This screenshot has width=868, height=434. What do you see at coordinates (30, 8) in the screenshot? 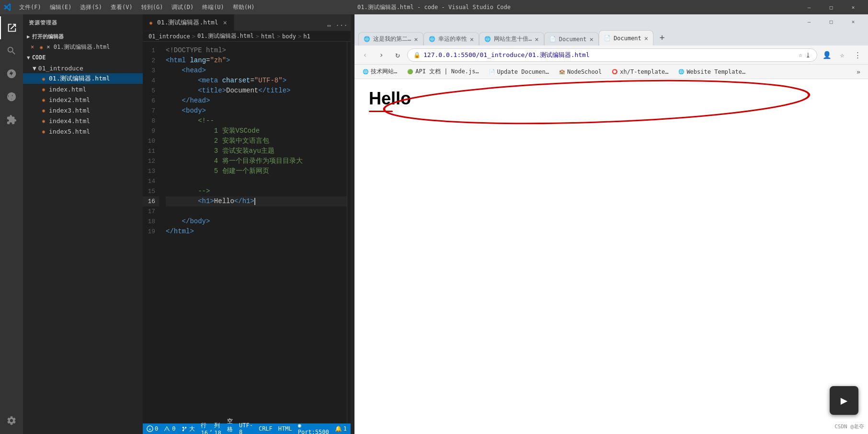
I see `menu-file: 文件(F)` at bounding box center [30, 8].